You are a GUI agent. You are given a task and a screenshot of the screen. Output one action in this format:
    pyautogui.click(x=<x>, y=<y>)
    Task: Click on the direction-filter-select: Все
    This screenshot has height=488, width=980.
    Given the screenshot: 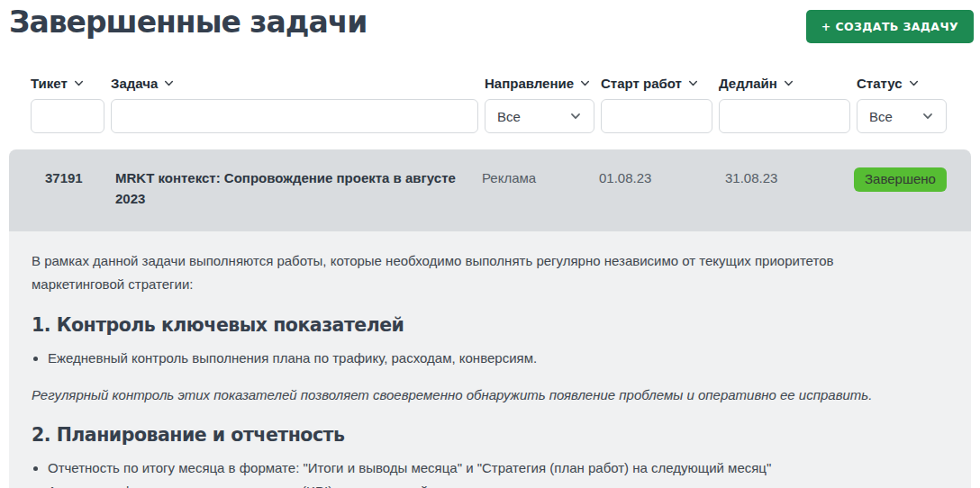 What is the action you would take?
    pyautogui.click(x=540, y=116)
    